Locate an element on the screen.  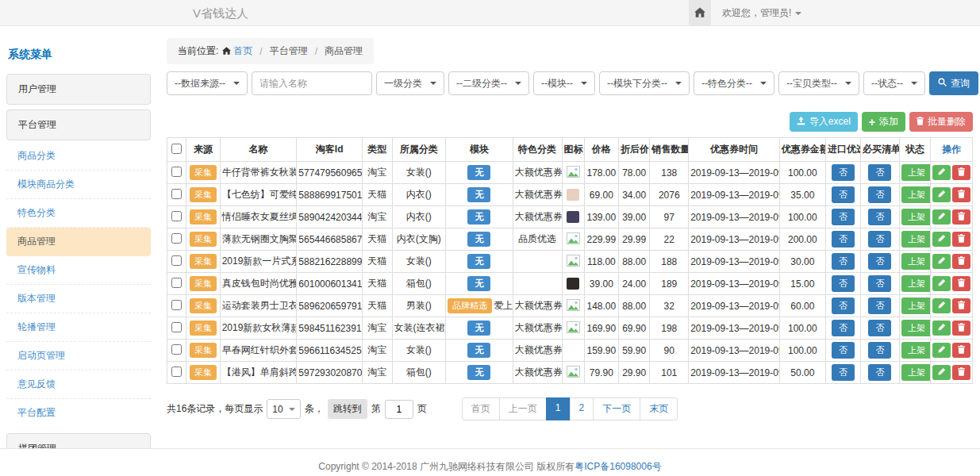
pager-button-末页: 末页 is located at coordinates (659, 409).